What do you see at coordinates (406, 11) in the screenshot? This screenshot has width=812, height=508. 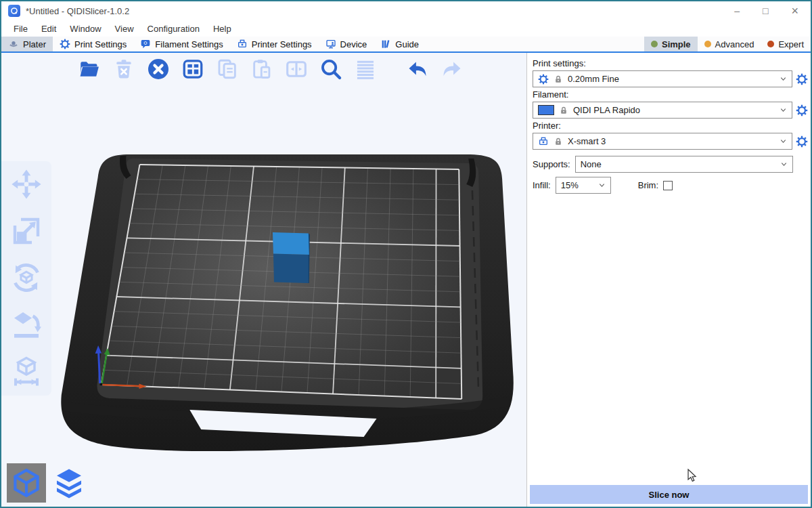 I see `titlebar: *Untitled - QIDISlicer-1.0.2 – □ ×` at bounding box center [406, 11].